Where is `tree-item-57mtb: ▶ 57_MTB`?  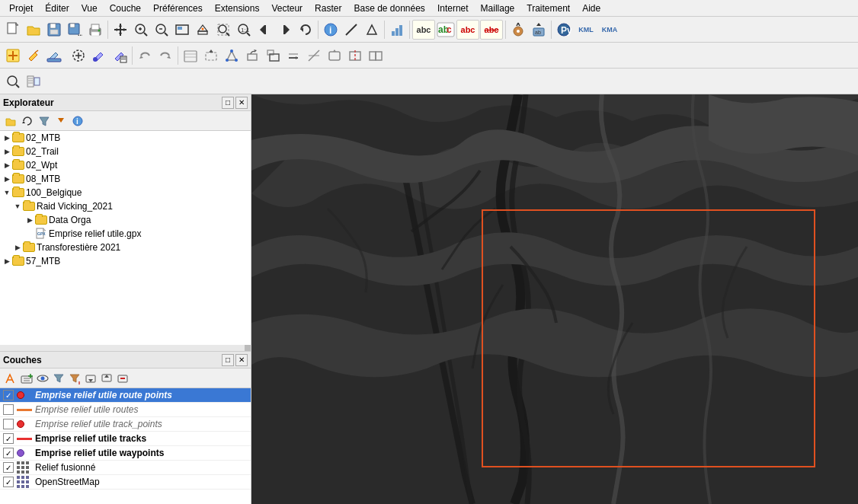 tree-item-57mtb: ▶ 57_MTB is located at coordinates (125, 261).